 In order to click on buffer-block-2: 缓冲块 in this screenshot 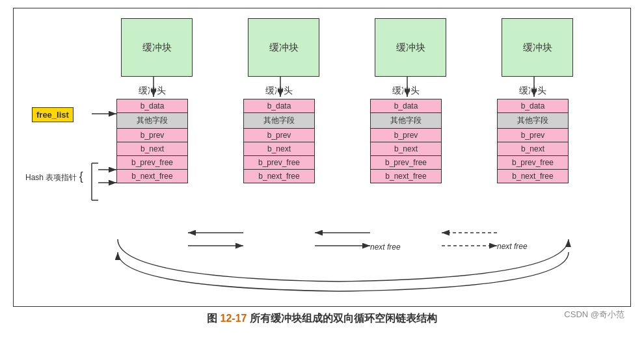, I will do `click(284, 47)`.